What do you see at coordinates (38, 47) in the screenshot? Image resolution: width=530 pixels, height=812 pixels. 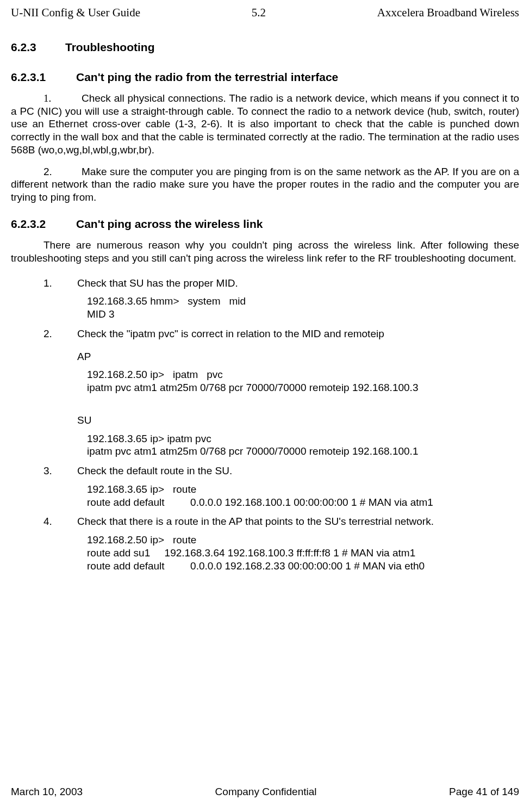 I see `heading-number: 6.2.3` at bounding box center [38, 47].